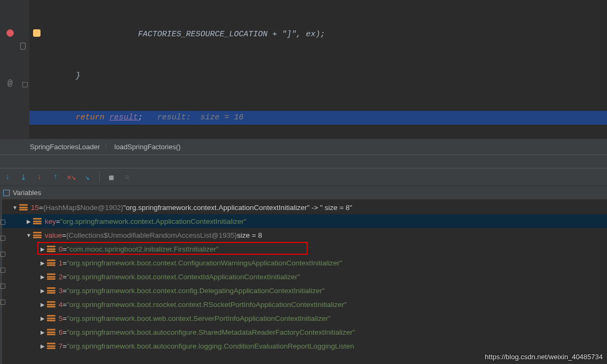  Describe the element at coordinates (305, 304) in the screenshot. I see `tree-node: ▶4 = "org.springframework.boot.rsocket.c…` at that location.